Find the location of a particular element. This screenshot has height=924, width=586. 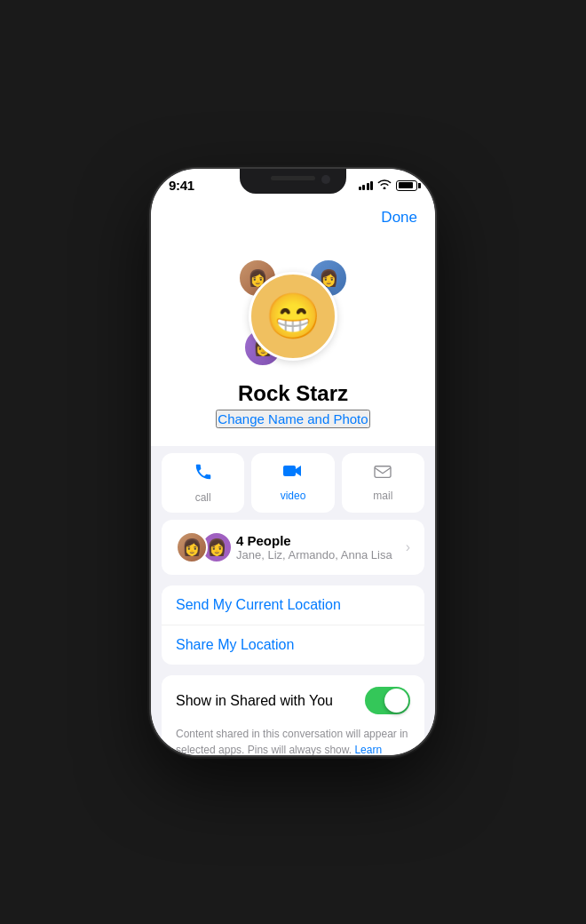

mail-icon is located at coordinates (383, 474).